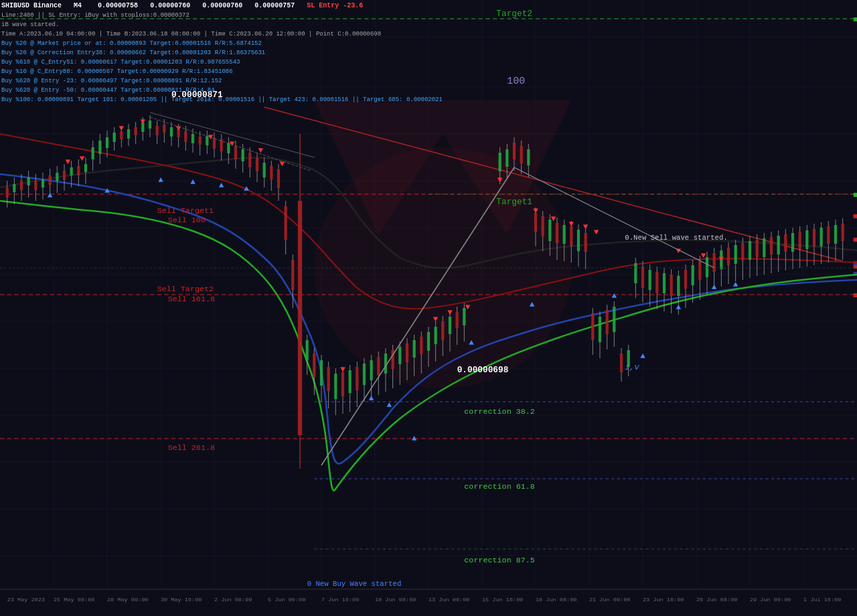 The width and height of the screenshot is (857, 616). I want to click on trade-info-7: Buy %100: 0.00000891 Target 101: 0.00001…, so click(222, 100).